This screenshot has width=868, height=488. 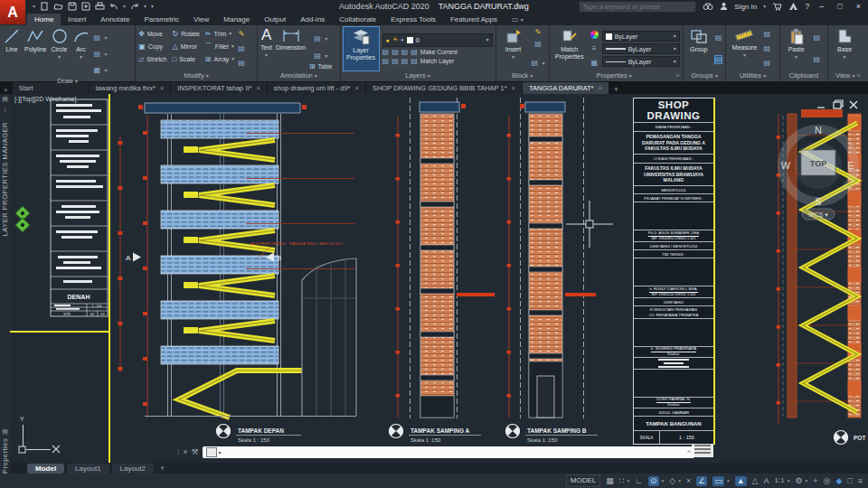 What do you see at coordinates (133, 468) in the screenshot?
I see `layout2-tab: Layout2` at bounding box center [133, 468].